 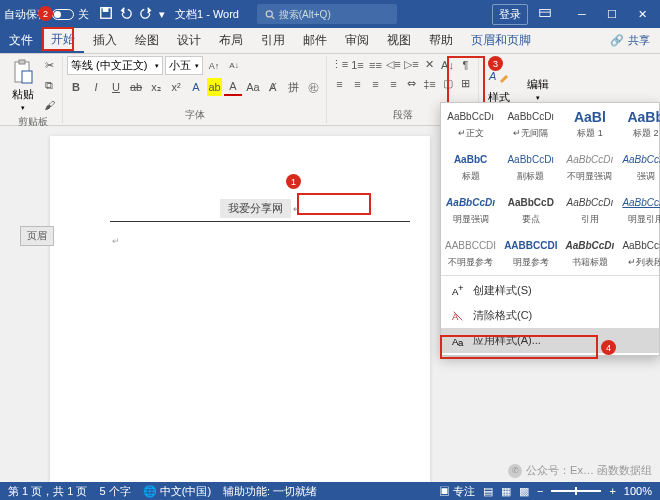 I want to click on share-button: 🔗共享, so click(x=630, y=40).